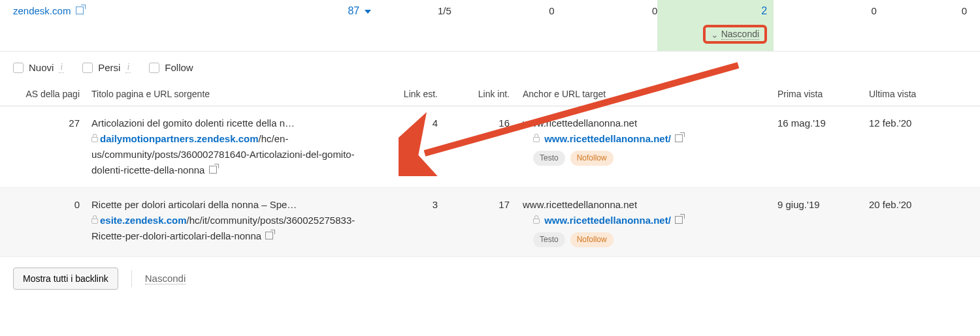  What do you see at coordinates (229, 222) in the screenshot?
I see `cell-title: Ricette per dolori articolari della nonn…` at bounding box center [229, 222].